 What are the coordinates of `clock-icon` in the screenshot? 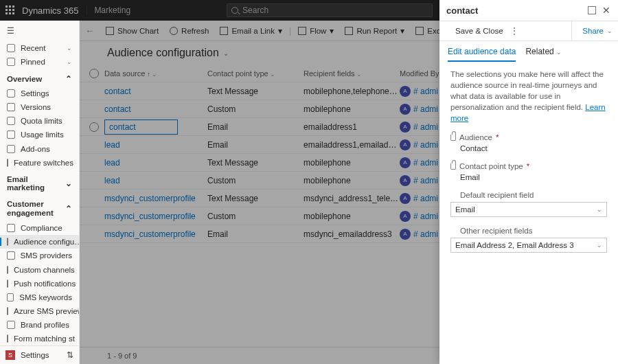 It's located at (11, 107).